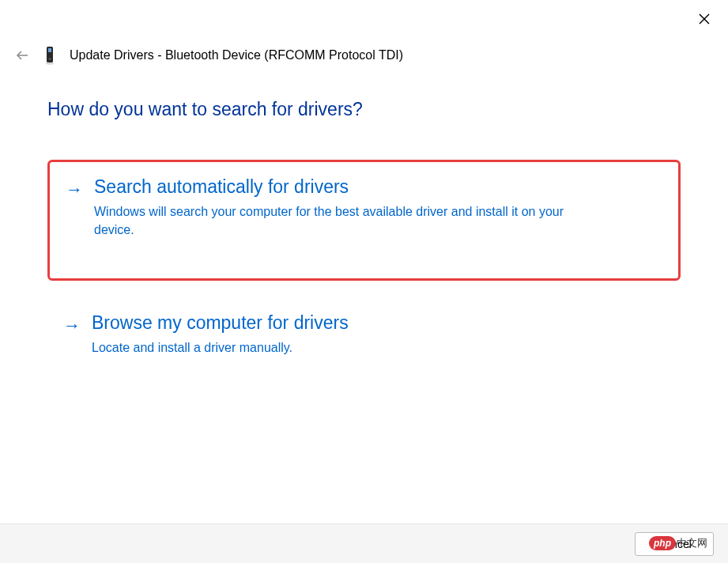 This screenshot has width=728, height=563. What do you see at coordinates (337, 348) in the screenshot?
I see `option-description: Locate and install a driver manually.` at bounding box center [337, 348].